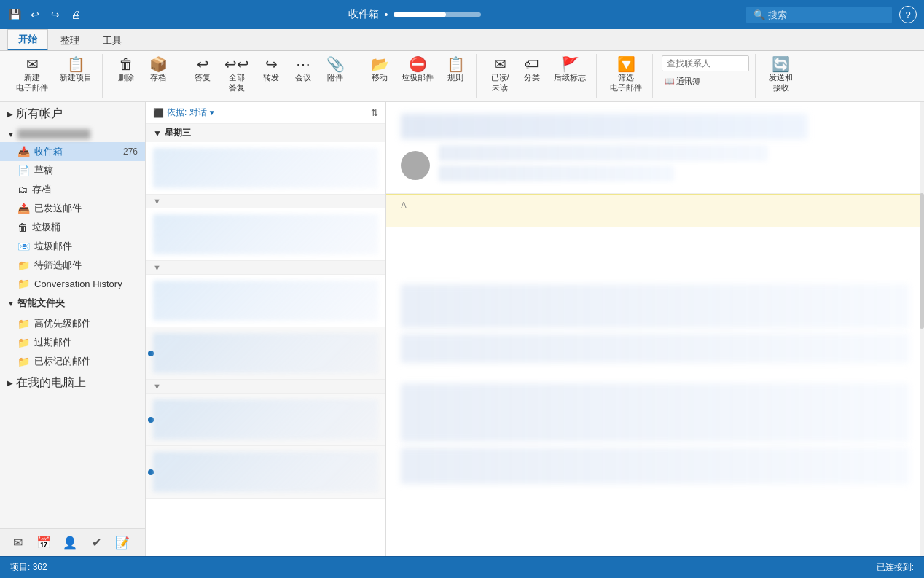 Image resolution: width=924 pixels, height=578 pixels. I want to click on sort-arrow-icon: ▼, so click(212, 112).